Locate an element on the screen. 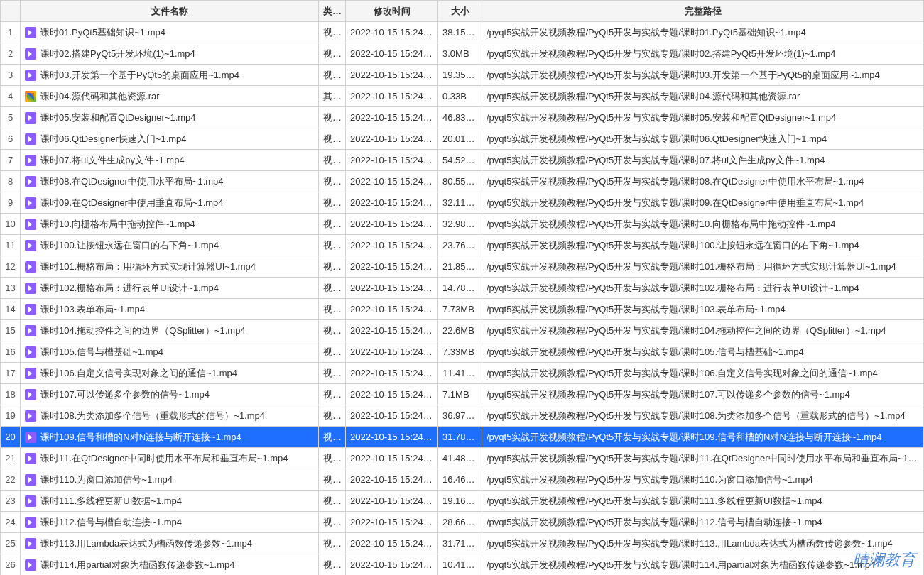 The height and width of the screenshot is (575, 924). file-name-cell: 课时106.自定义信号实现对象之间的通信~1.mp4 is located at coordinates (170, 373).